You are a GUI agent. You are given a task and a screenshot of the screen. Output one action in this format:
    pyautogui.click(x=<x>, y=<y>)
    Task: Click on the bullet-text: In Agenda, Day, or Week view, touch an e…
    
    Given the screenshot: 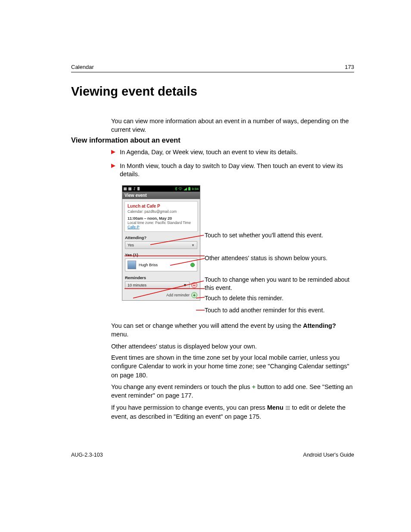 What is the action you would take?
    pyautogui.click(x=209, y=152)
    